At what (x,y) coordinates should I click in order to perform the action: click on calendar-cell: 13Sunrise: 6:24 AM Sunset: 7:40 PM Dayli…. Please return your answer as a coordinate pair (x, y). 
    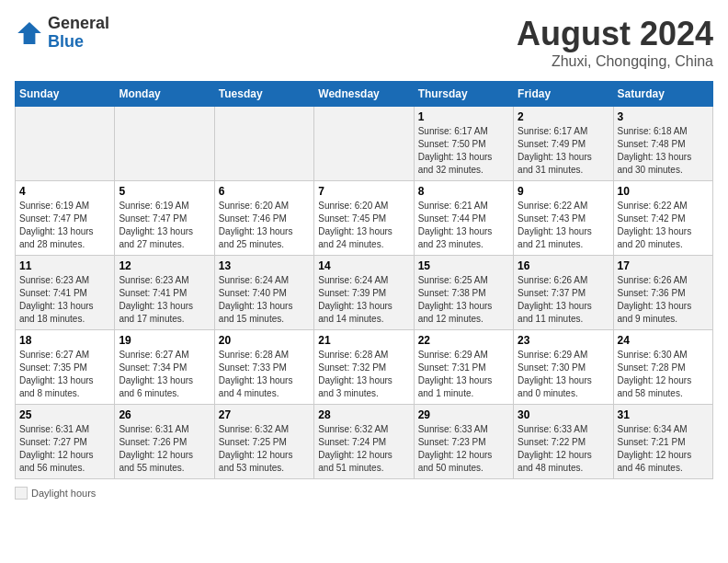
    Looking at the image, I should click on (264, 293).